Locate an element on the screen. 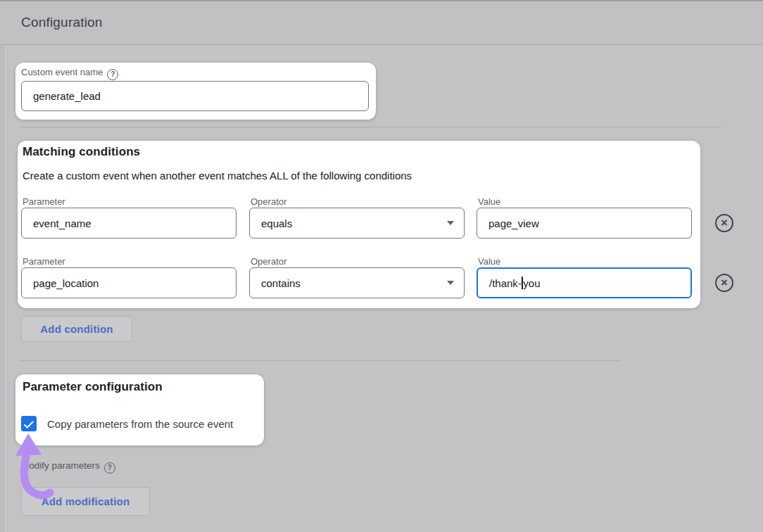 The image size is (763, 532). parameter-input: page_location is located at coordinates (129, 283).